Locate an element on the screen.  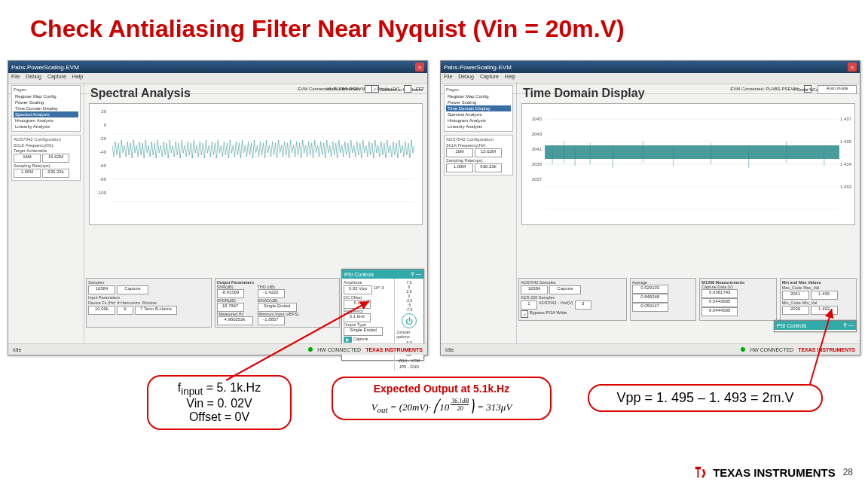
harm-input: 9 is located at coordinates (125, 310).